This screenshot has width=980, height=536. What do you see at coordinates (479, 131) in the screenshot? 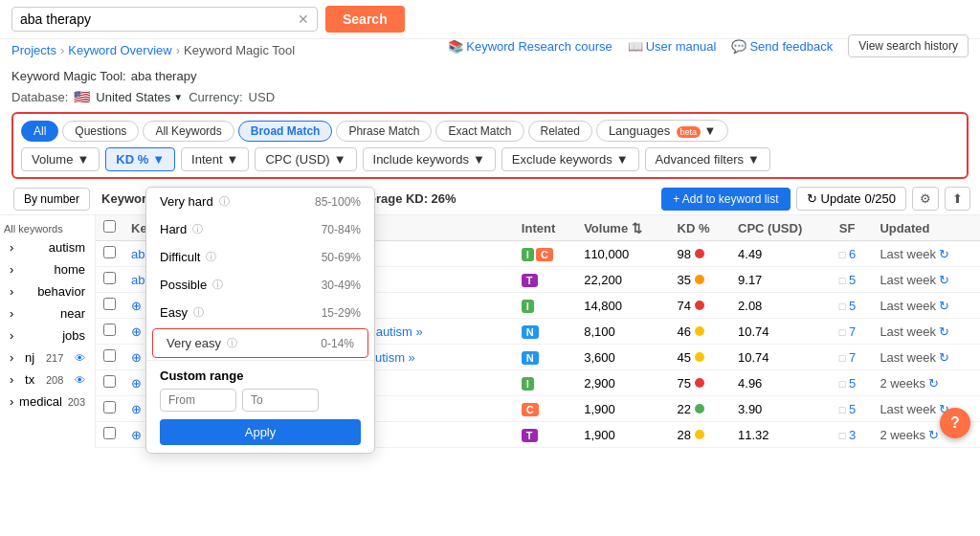
I see `tab-exact-match: Exact Match` at bounding box center [479, 131].